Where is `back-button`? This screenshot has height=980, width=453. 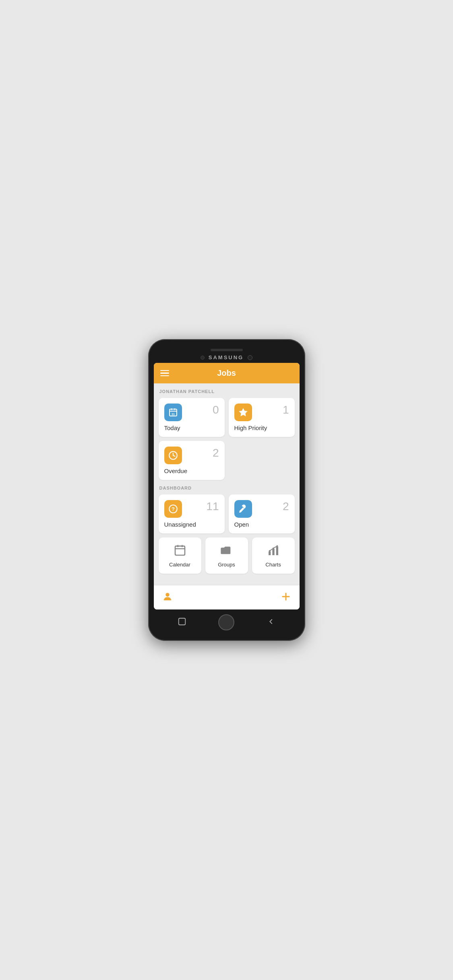
back-button is located at coordinates (271, 623).